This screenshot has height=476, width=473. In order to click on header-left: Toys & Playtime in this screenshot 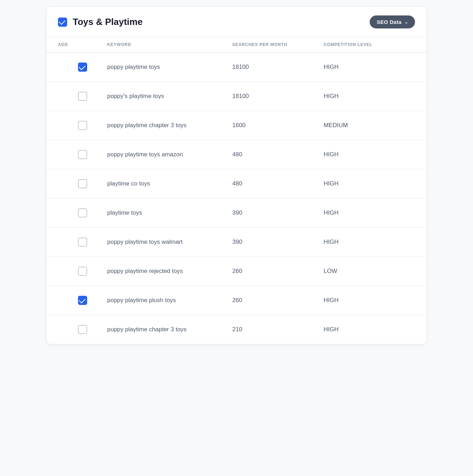, I will do `click(101, 22)`.